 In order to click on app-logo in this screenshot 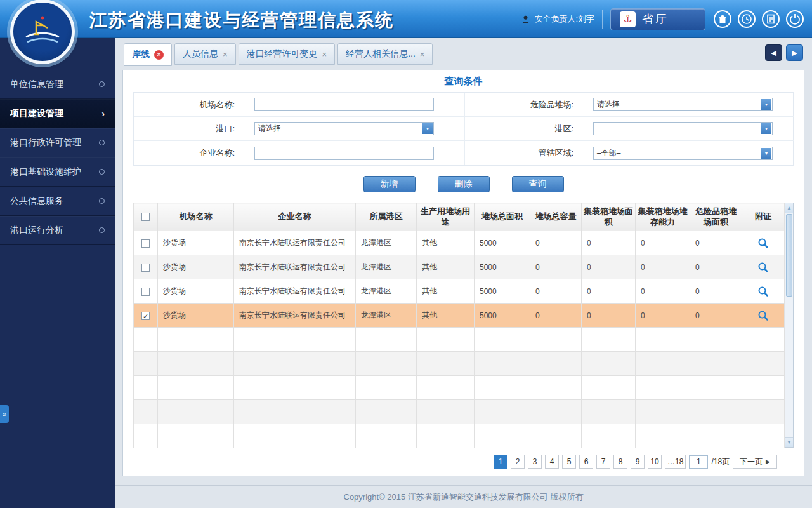, I will do `click(43, 32)`.